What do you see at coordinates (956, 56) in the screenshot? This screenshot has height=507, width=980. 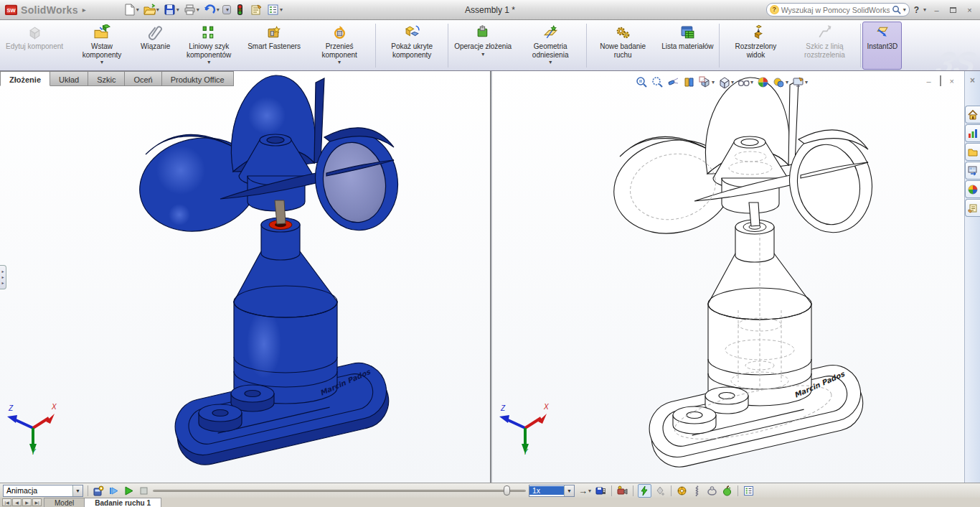 I see `dassault-watermark: 3S` at bounding box center [956, 56].